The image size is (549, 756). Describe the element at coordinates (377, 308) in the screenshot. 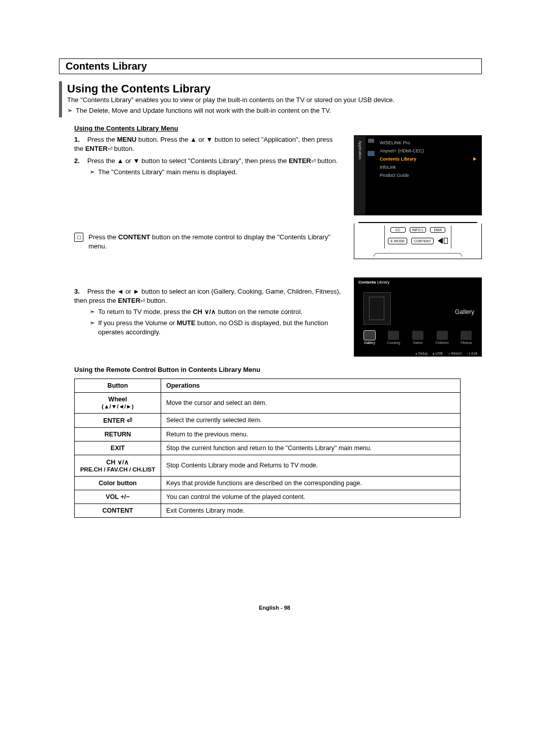

I see `gallery-thumb` at that location.